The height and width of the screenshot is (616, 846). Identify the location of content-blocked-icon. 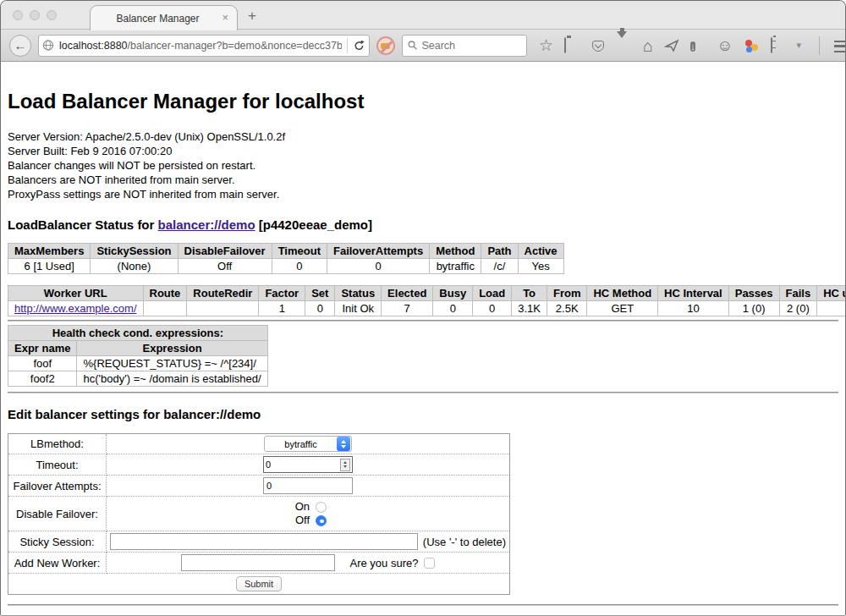
(386, 46).